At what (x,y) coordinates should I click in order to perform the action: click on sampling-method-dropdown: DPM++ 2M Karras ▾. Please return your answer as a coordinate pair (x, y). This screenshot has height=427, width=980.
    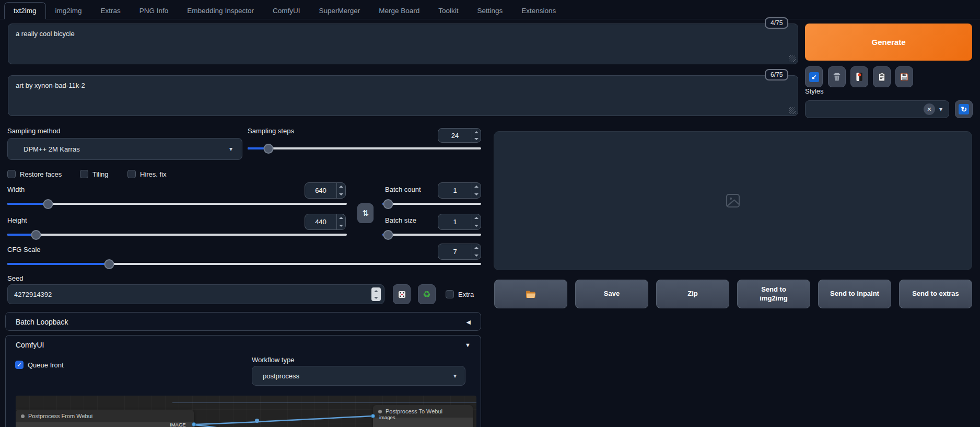
    Looking at the image, I should click on (125, 149).